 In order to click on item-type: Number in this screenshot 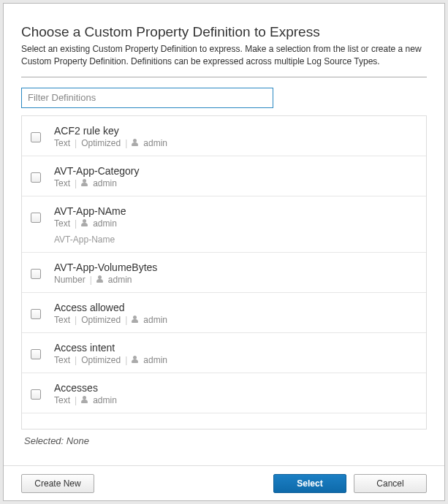, I will do `click(70, 280)`.